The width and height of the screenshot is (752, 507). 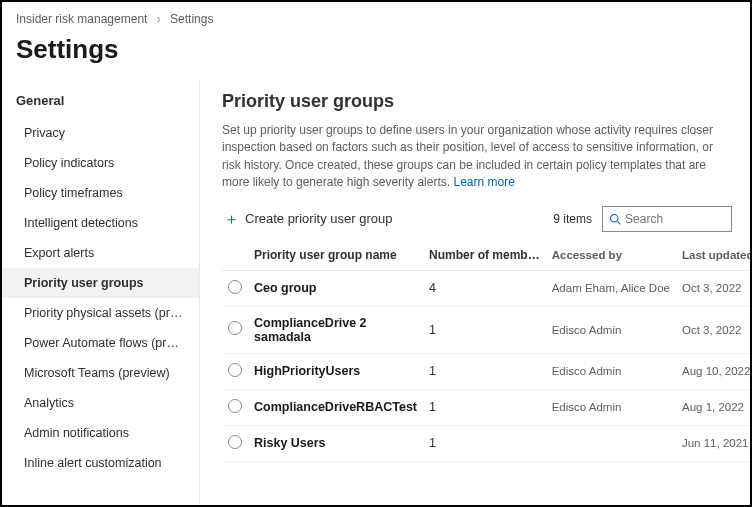 What do you see at coordinates (100, 133) in the screenshot?
I see `sidebar-item-privacy: Privacy` at bounding box center [100, 133].